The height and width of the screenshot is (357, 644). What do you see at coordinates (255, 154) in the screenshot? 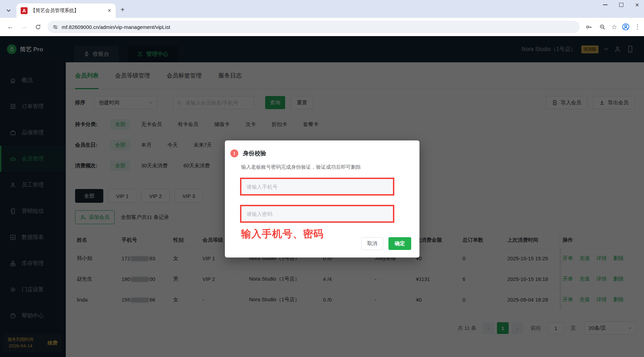
I see `dialog-title: 身份校验` at bounding box center [255, 154].